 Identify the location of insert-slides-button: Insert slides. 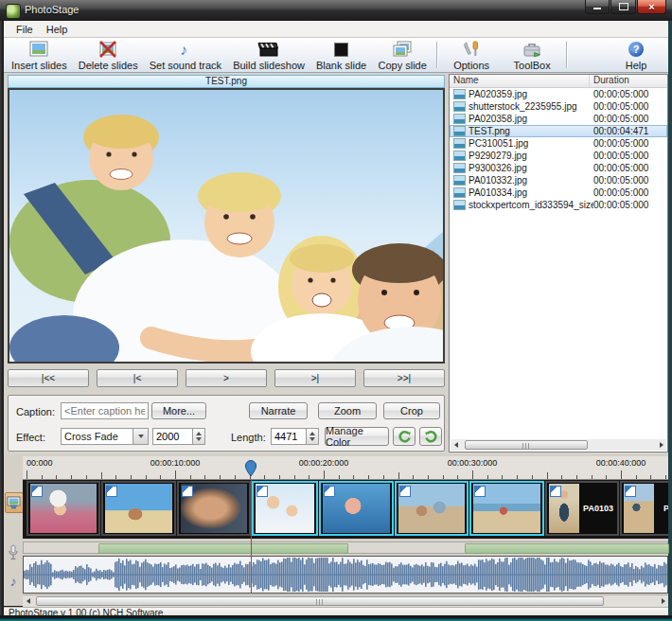
(40, 55).